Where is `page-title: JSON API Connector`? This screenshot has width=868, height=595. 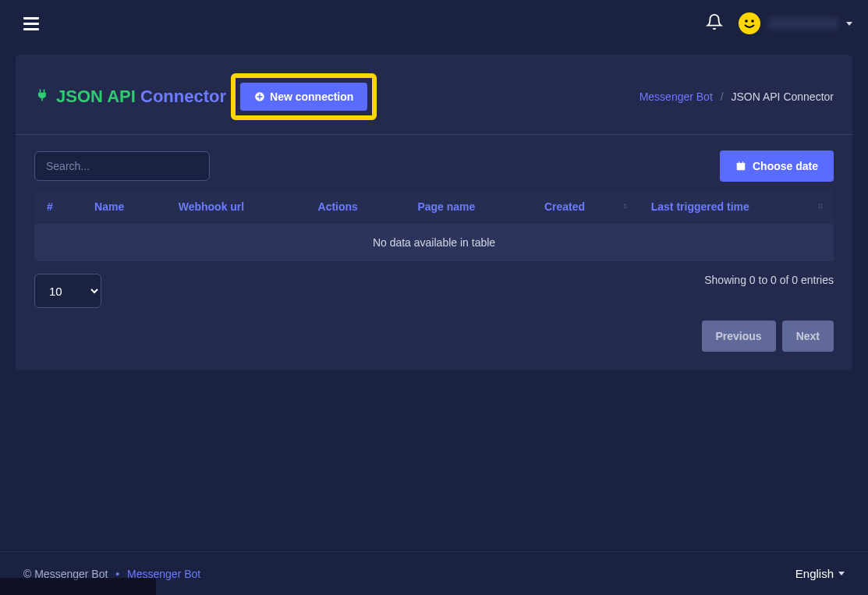 page-title: JSON API Connector is located at coordinates (141, 97).